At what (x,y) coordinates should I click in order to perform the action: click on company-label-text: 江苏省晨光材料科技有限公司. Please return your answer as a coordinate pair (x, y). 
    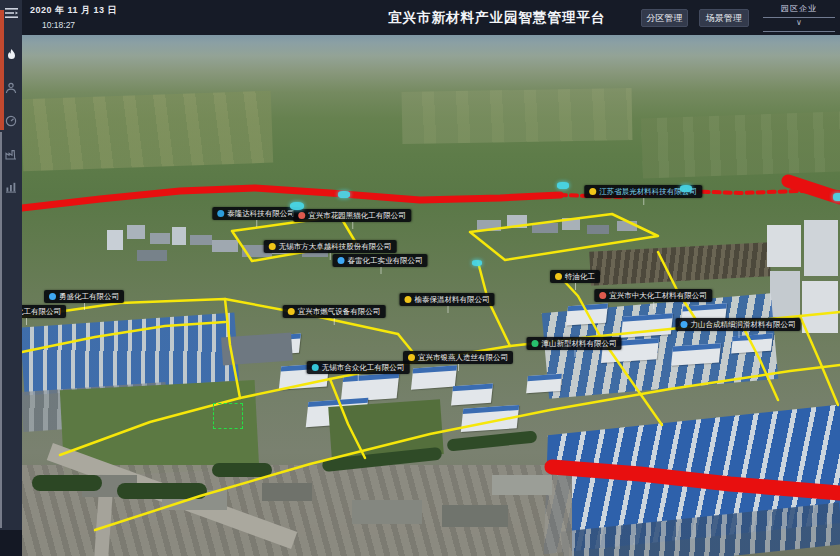
    Looking at the image, I should click on (648, 192).